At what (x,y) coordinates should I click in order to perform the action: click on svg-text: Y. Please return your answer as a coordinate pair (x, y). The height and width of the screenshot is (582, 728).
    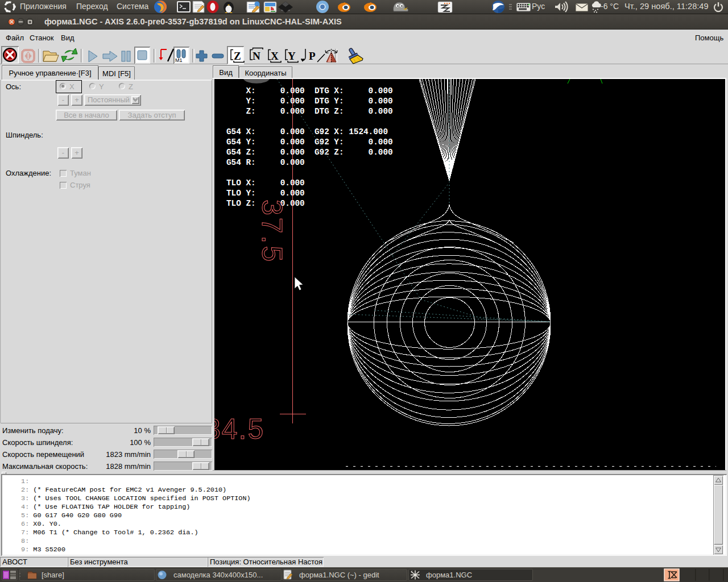
    Looking at the image, I should click on (292, 56).